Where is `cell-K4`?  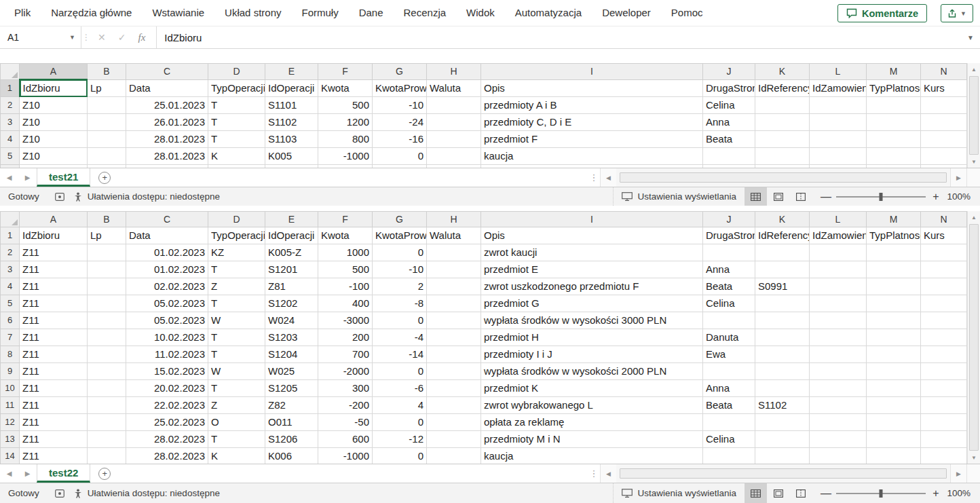
cell-K4 is located at coordinates (783, 140).